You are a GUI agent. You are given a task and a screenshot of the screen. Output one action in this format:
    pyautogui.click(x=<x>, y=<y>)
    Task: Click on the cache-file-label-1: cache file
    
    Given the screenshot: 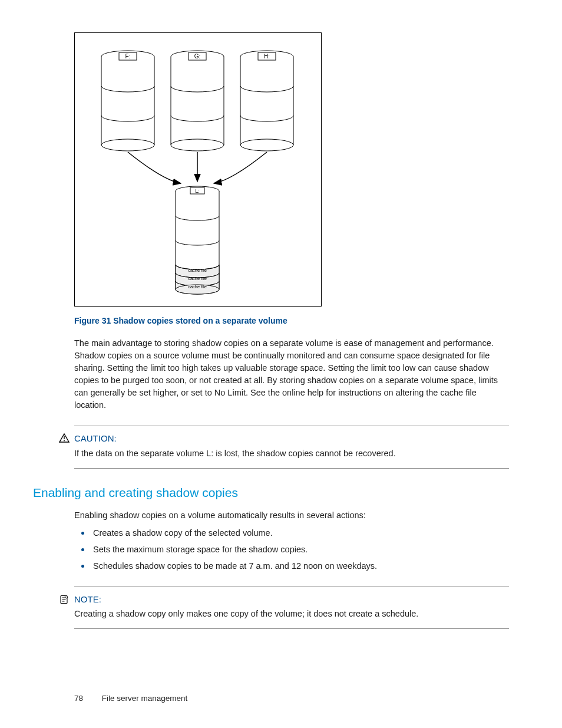 What is the action you would take?
    pyautogui.click(x=197, y=270)
    